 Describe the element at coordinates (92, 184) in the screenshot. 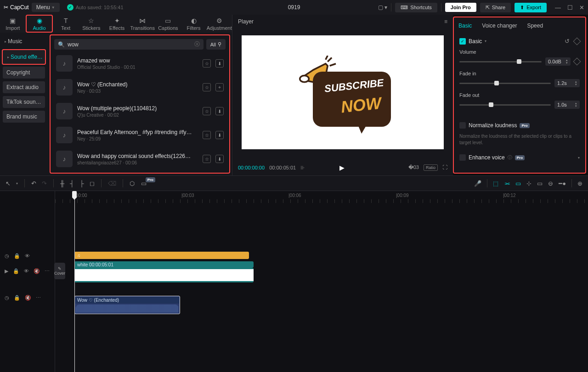

I see `crop-icon: ◻` at that location.